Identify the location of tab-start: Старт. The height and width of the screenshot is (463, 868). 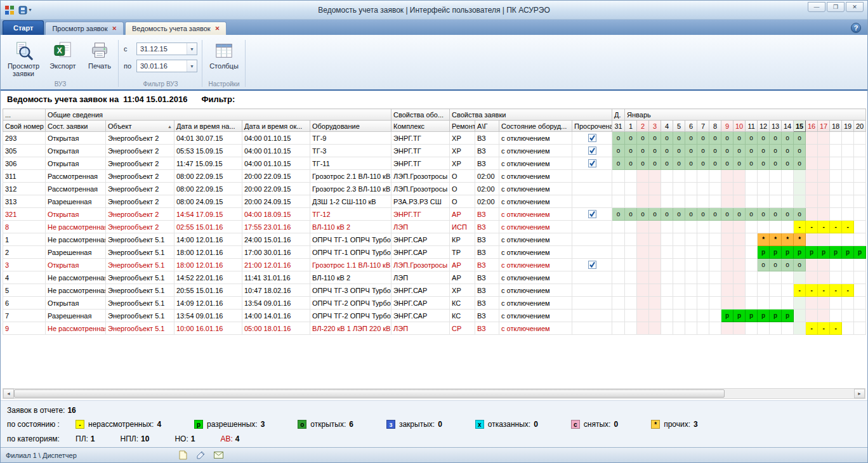
(23, 28).